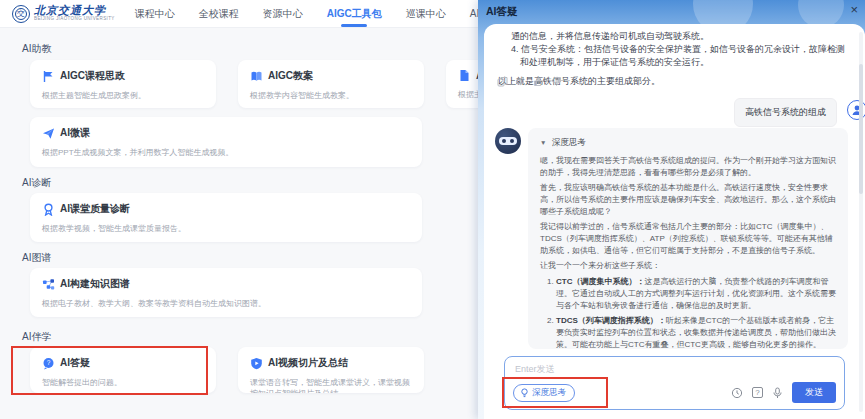  What do you see at coordinates (48, 134) in the screenshot?
I see `plane-icon` at bounding box center [48, 134].